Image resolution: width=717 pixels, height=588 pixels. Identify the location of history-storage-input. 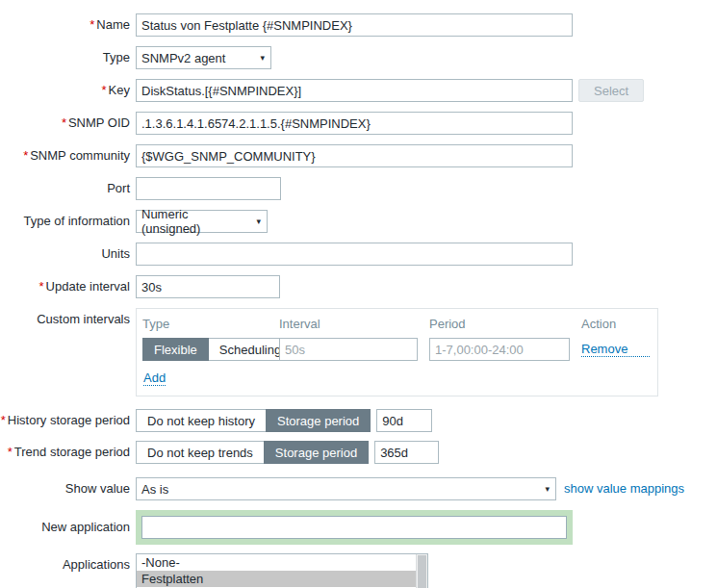
(404, 421).